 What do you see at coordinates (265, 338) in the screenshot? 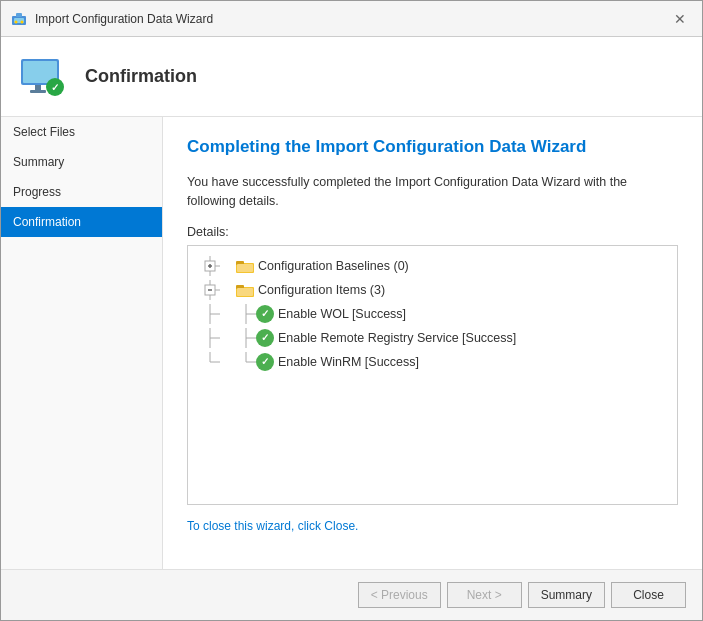
I see `success-icon2: ✓` at bounding box center [265, 338].